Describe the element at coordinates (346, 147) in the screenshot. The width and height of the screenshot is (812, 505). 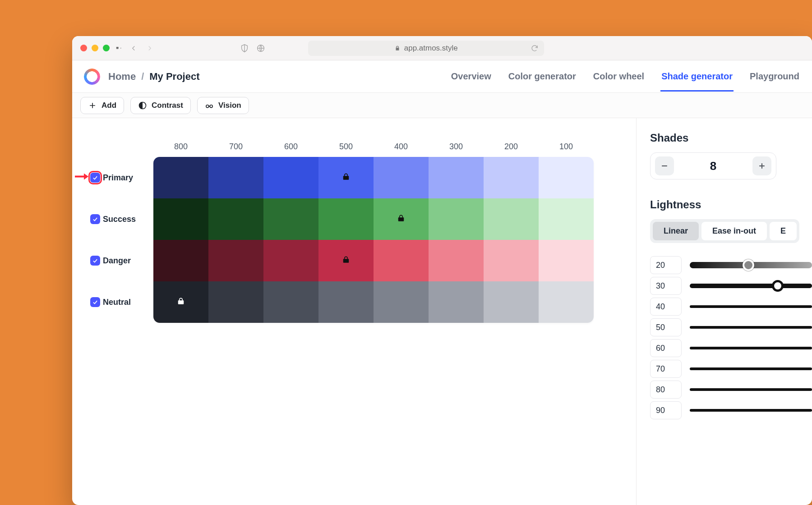
I see `column-header: 500` at that location.